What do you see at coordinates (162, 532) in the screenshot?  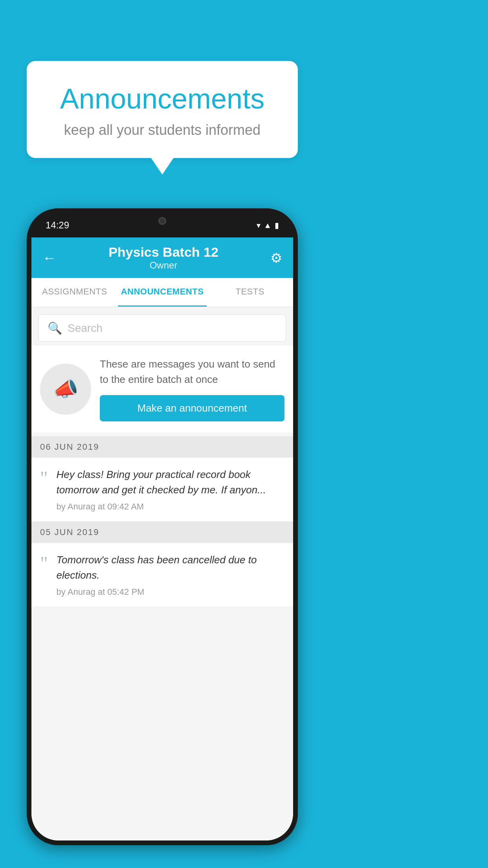 I see `date-separator-2: 05 JUN 2019` at bounding box center [162, 532].